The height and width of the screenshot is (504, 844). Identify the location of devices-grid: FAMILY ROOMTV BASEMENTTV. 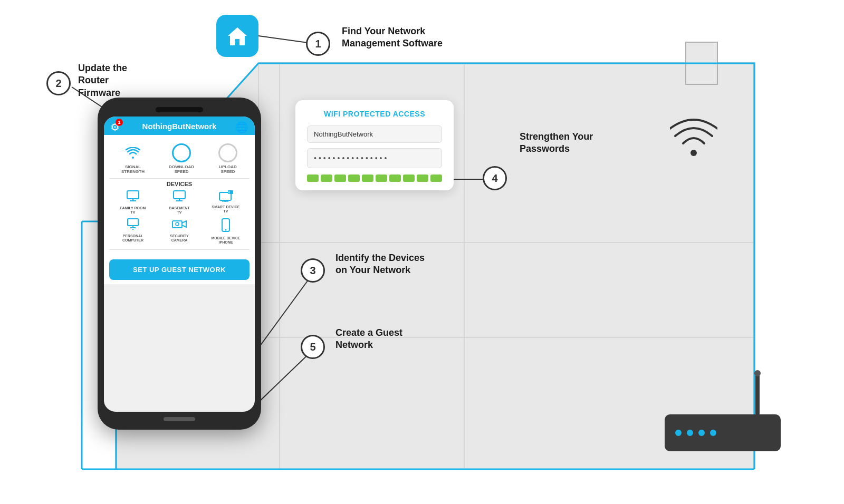
(179, 218).